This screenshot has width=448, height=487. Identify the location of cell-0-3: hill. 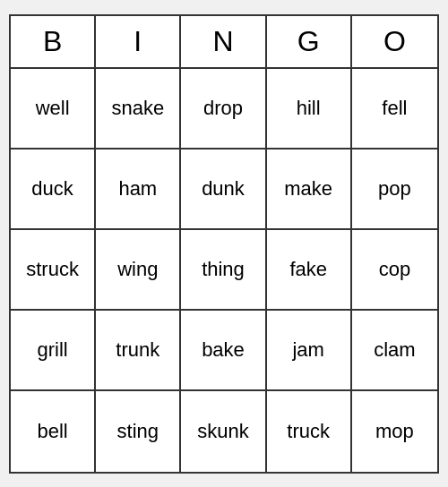
(310, 109).